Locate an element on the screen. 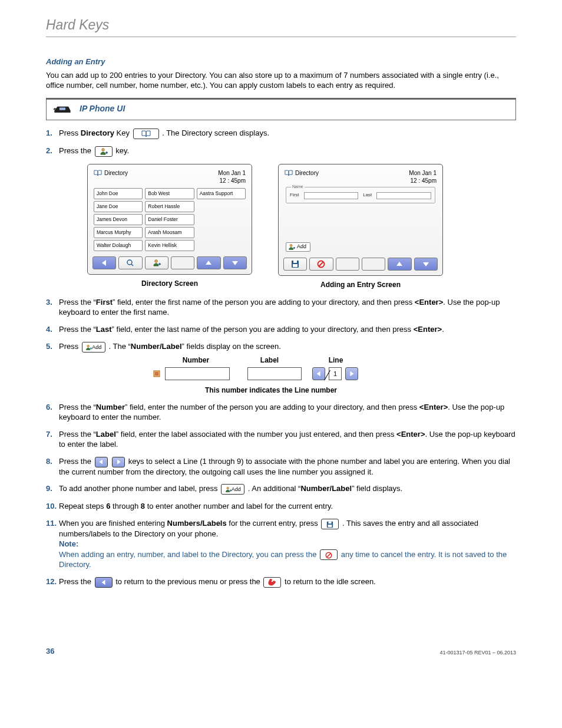  directory-entry: James Devon is located at coordinates (118, 219).